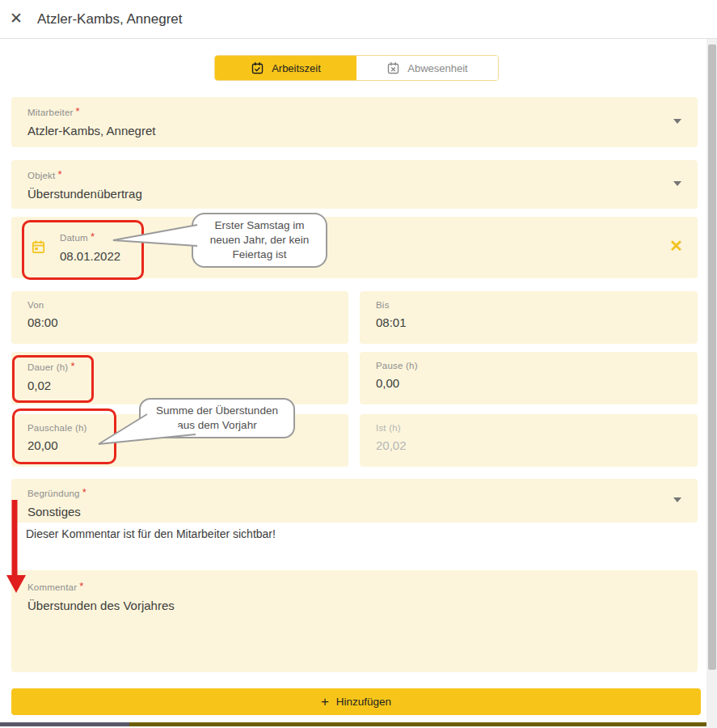  What do you see at coordinates (529, 305) in the screenshot?
I see `field-label: Bis` at bounding box center [529, 305].